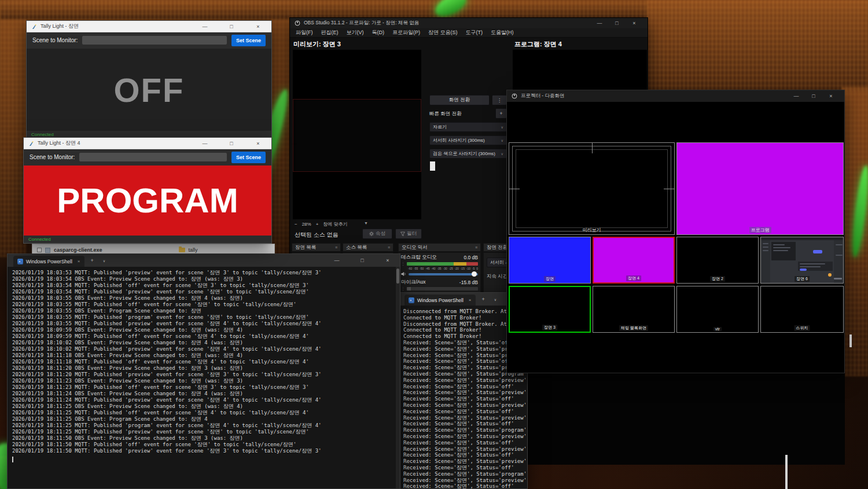 The width and height of the screenshot is (868, 489). I want to click on log-line: 2026/01/19 18:03:55 MQTT: Published 'pro…, so click(206, 317).